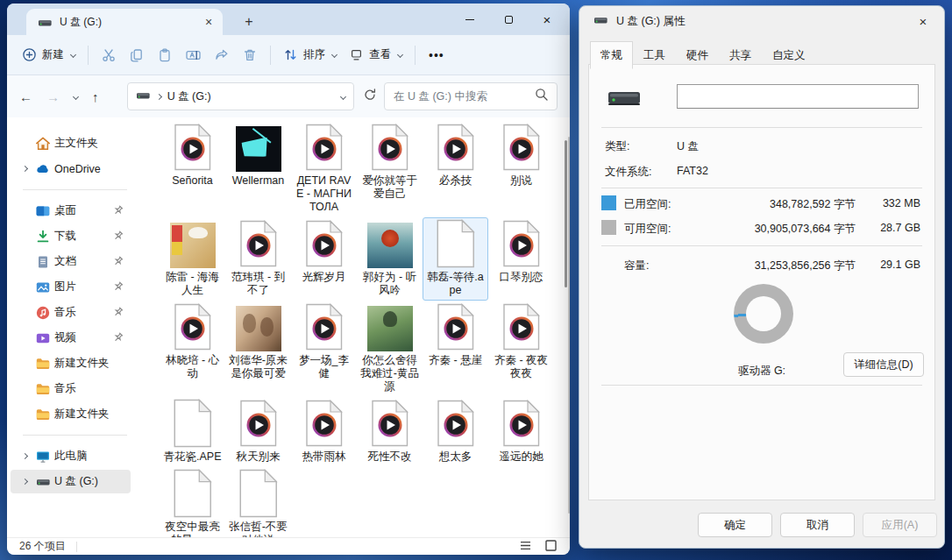 The width and height of the screenshot is (952, 560). What do you see at coordinates (817, 525) in the screenshot?
I see `cancel-button: 取消` at bounding box center [817, 525].